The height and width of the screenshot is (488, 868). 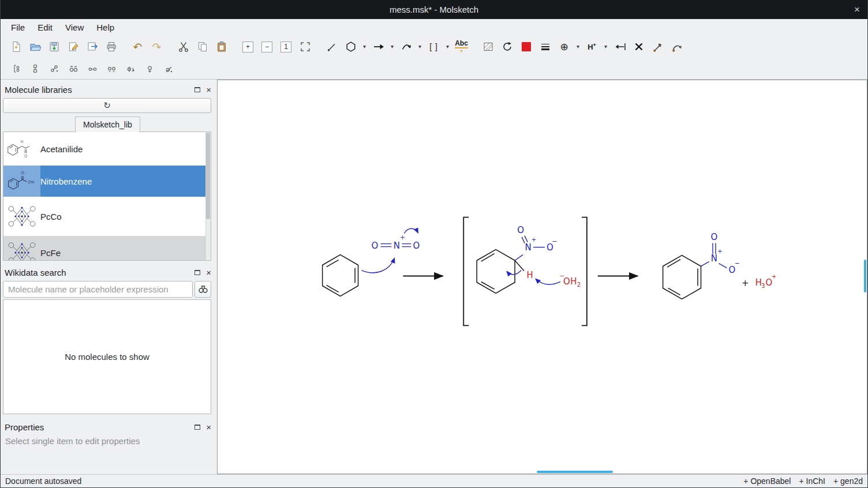 I want to click on menu-edit: Edit, so click(x=45, y=28).